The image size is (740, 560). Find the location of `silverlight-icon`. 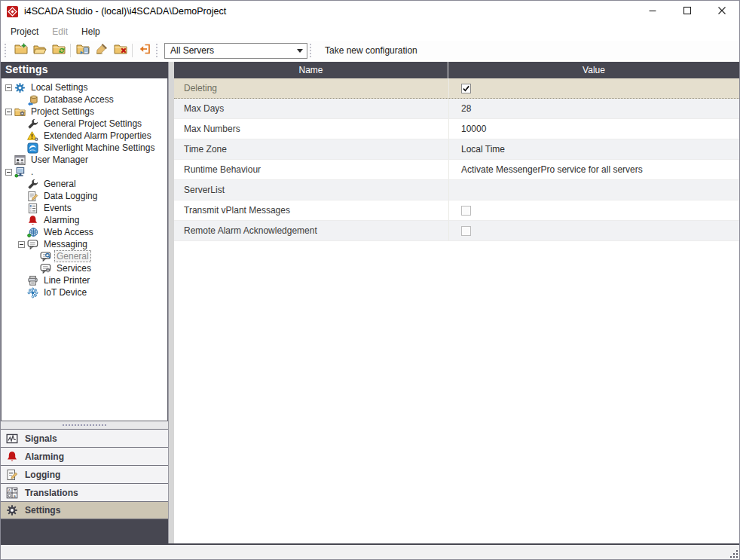

silverlight-icon is located at coordinates (33, 148).